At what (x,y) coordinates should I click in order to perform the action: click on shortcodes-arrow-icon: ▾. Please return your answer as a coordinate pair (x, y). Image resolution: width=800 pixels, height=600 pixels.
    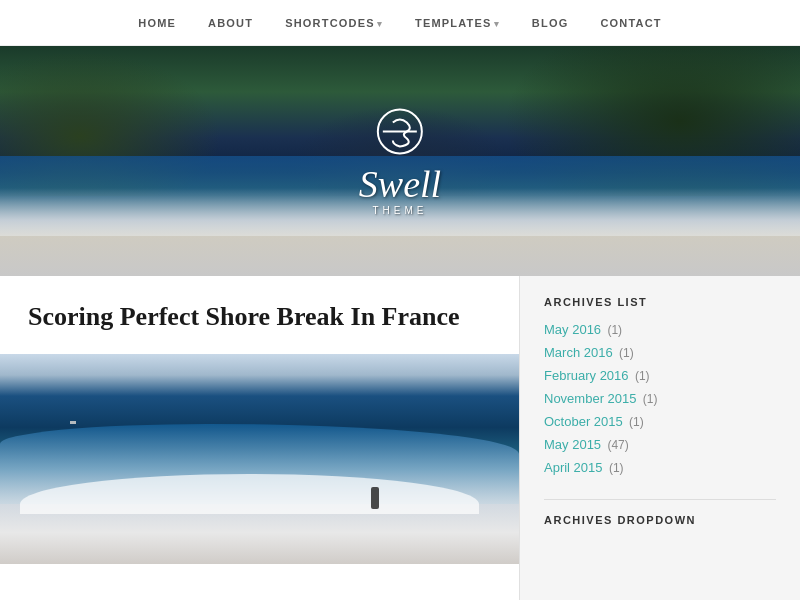
    Looking at the image, I should click on (380, 24).